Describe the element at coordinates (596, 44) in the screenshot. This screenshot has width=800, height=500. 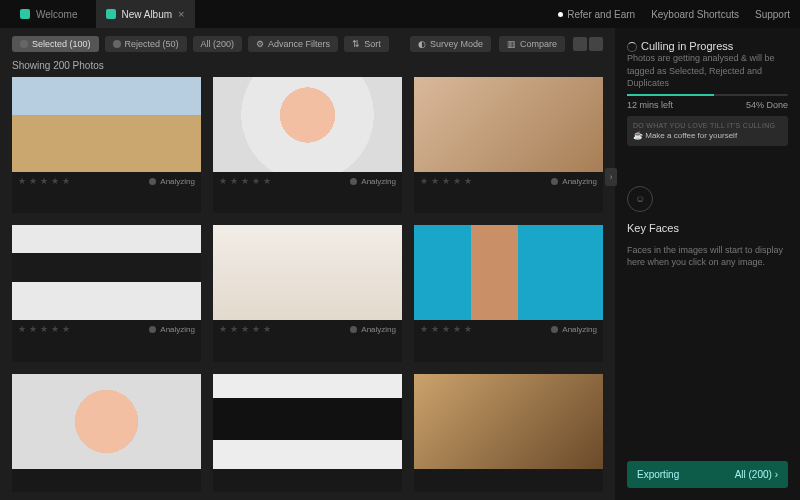
I see `list-view-icon` at that location.